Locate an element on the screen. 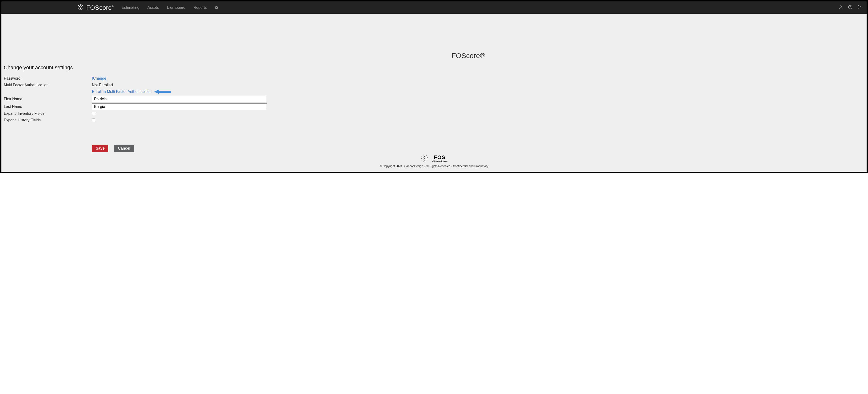  gear-icon is located at coordinates (216, 7).